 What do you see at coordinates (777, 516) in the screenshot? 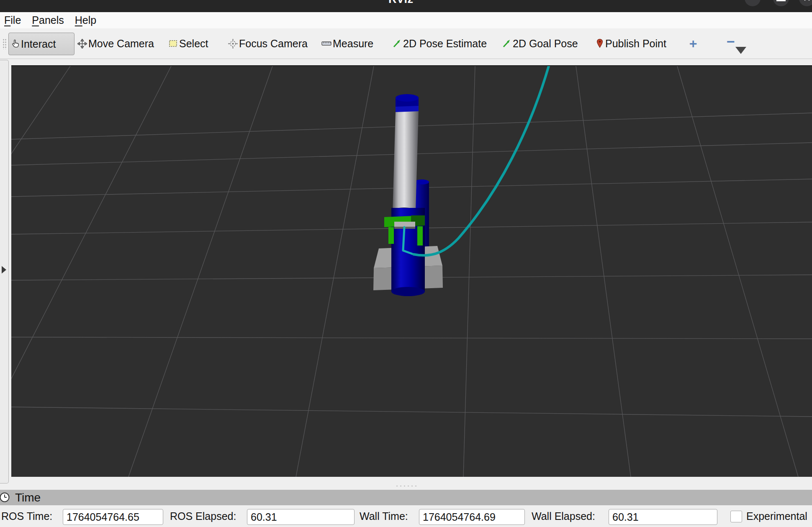
I see `experimental-label: Experimental` at bounding box center [777, 516].